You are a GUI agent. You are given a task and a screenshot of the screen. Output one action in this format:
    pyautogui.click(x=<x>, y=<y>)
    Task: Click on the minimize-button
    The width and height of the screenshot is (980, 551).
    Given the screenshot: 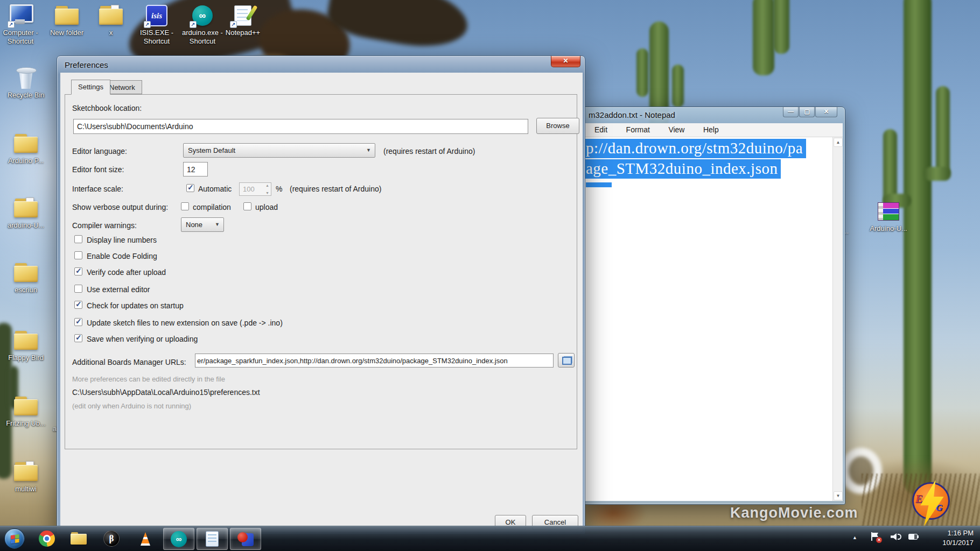 What is the action you would take?
    pyautogui.click(x=790, y=112)
    